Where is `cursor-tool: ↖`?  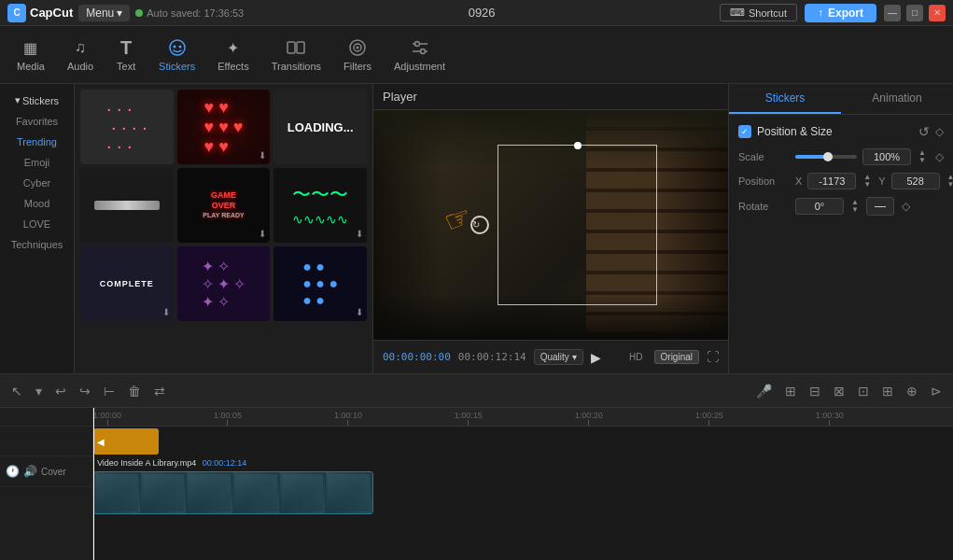
cursor-tool: ↖ is located at coordinates (17, 391).